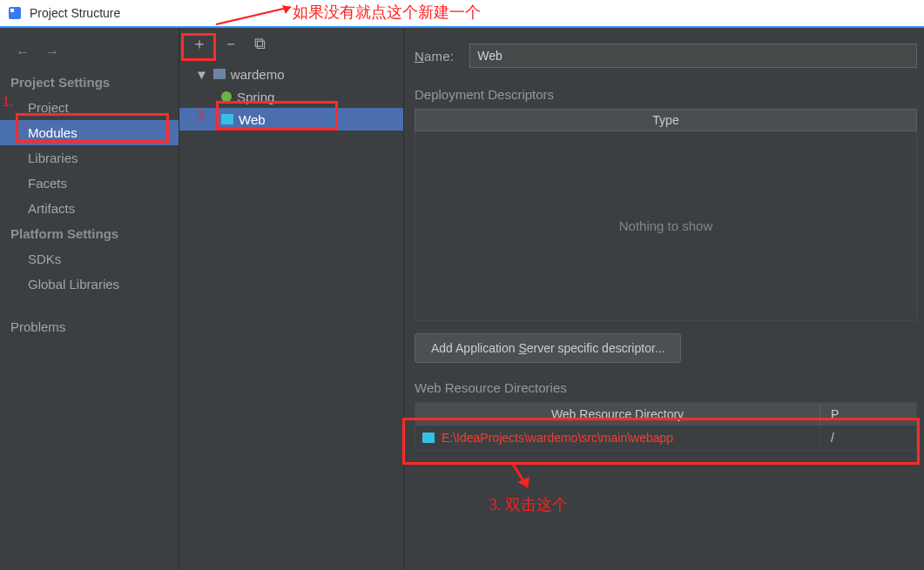  I want to click on wrd-path-text: E:\IdeaProjects\wardemo\src\main\webapp, so click(557, 438).